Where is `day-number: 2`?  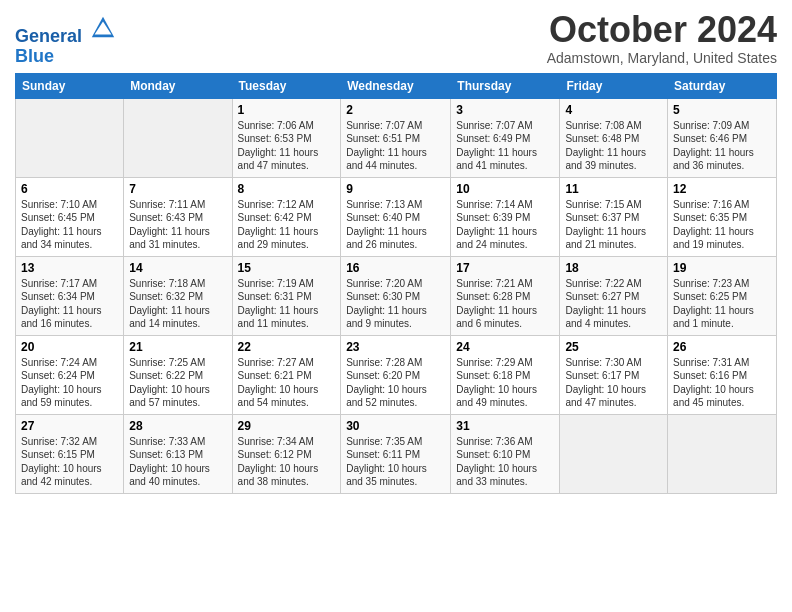 day-number: 2 is located at coordinates (396, 110).